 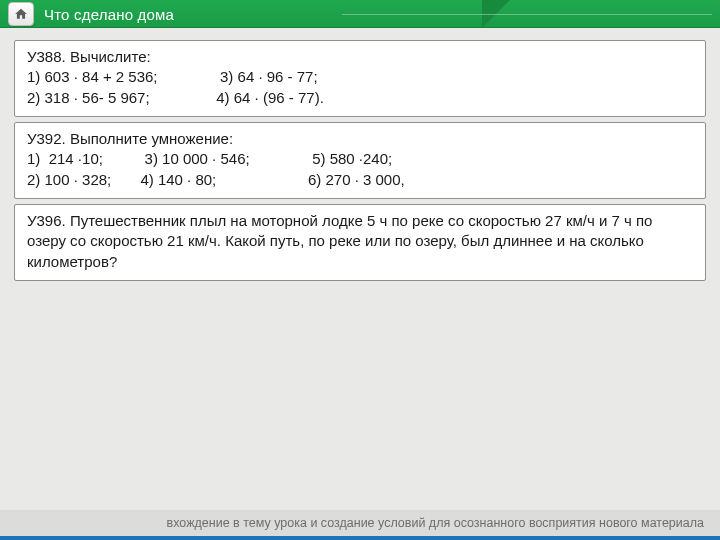 I want to click on card-u396: У396. Путешественник плыл на моторной ло…, so click(x=360, y=242).